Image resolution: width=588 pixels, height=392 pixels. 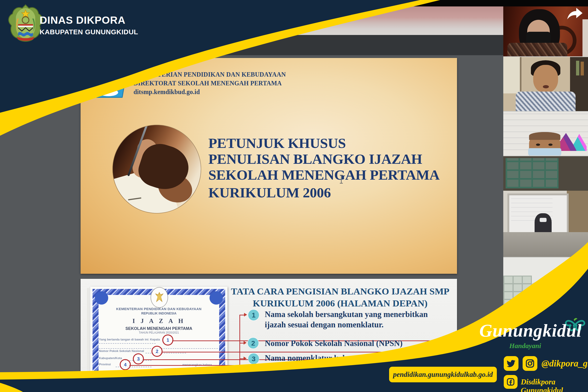 What do you see at coordinates (210, 83) in the screenshot?
I see `ministry-line2: DIREKTORAT SEKOLAH MENENGAH PERTAMA` at bounding box center [210, 83].